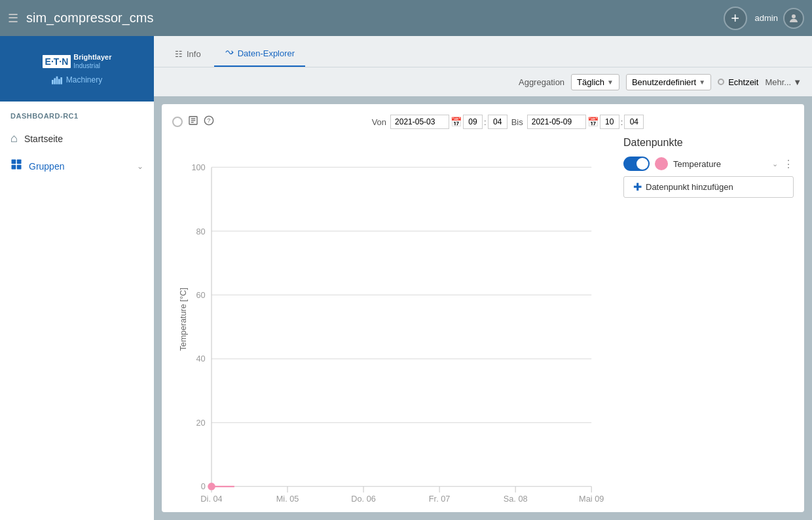 This screenshot has height=520, width=812. Describe the element at coordinates (721, 82) in the screenshot. I see `realtime-dot` at that location.